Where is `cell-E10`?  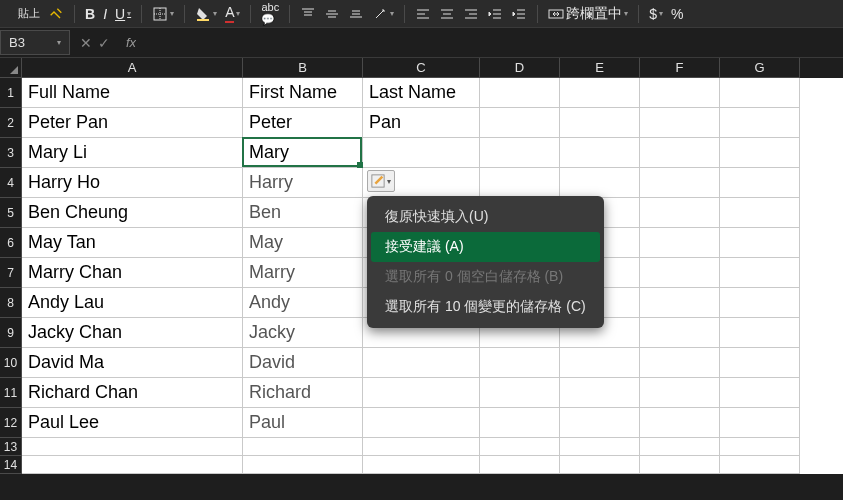 cell-E10 is located at coordinates (600, 363).